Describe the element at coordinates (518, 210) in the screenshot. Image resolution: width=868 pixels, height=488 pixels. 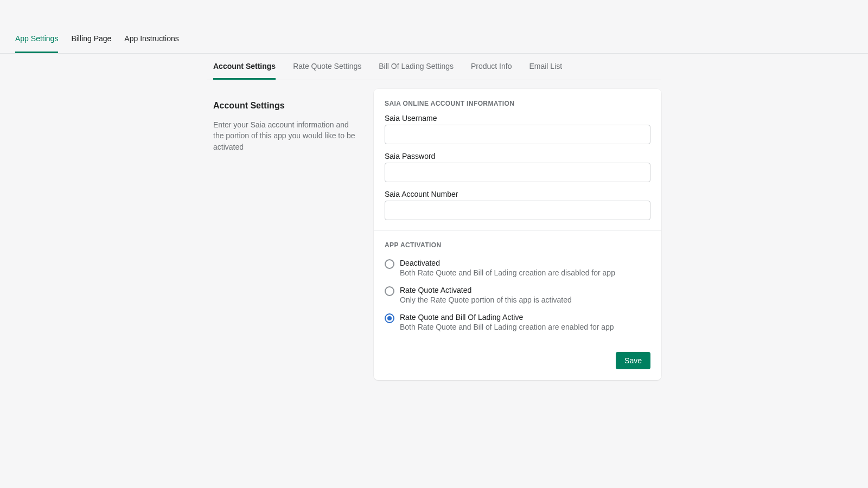
I see `input-saia-account-number` at that location.